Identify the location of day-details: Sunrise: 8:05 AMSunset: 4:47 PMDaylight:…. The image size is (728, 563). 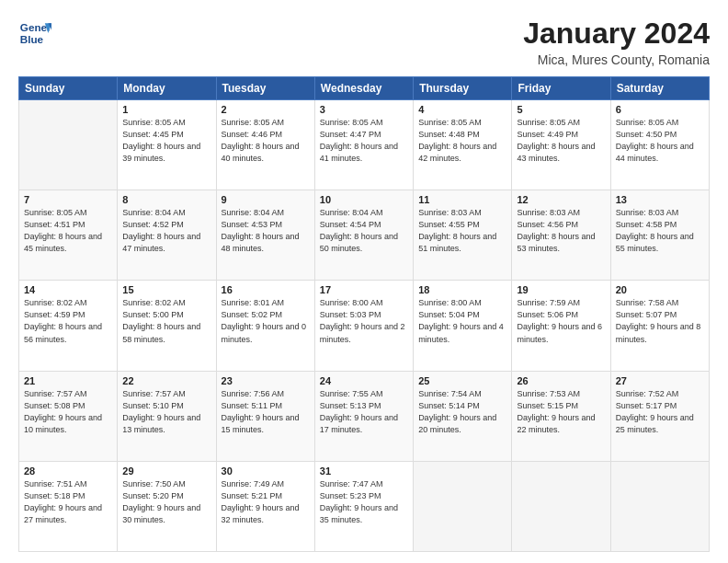
(364, 141).